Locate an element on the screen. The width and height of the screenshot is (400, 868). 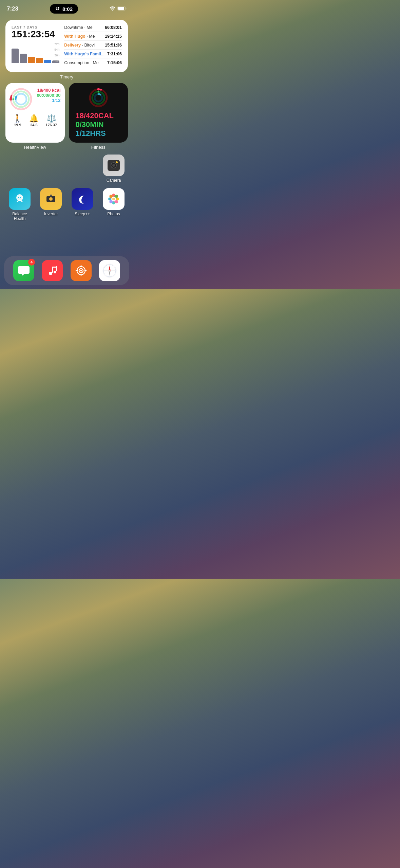
chart-line-18: 18h is located at coordinates (57, 61).